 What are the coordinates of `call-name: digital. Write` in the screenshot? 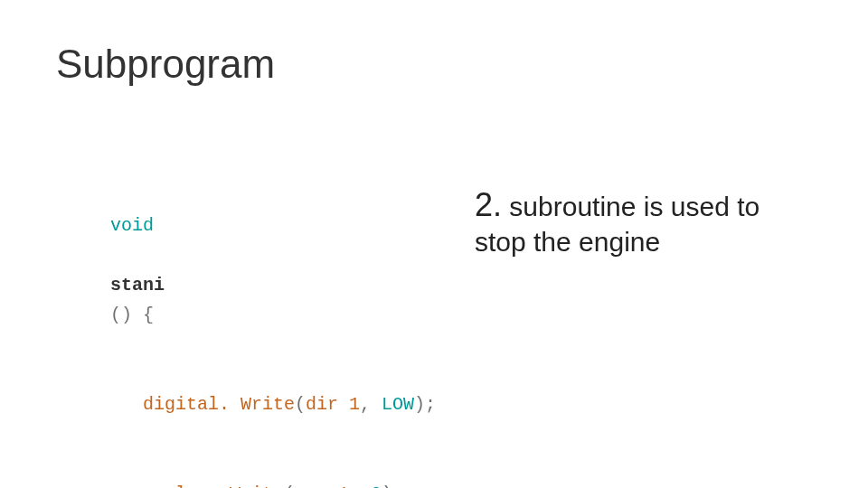 It's located at (219, 405).